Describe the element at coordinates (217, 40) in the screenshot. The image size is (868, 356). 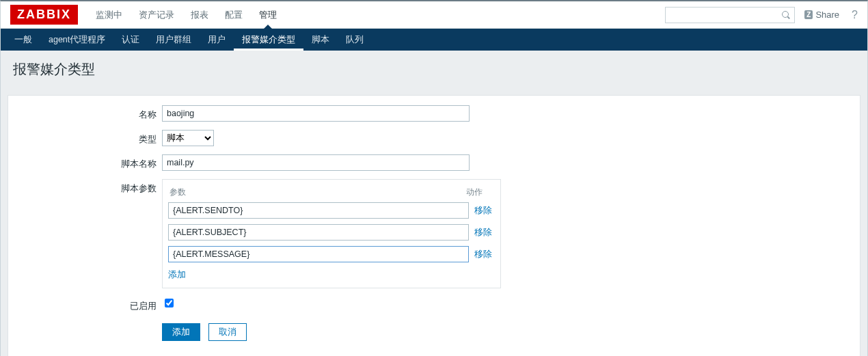
I see `subnav-item: 用户` at that location.